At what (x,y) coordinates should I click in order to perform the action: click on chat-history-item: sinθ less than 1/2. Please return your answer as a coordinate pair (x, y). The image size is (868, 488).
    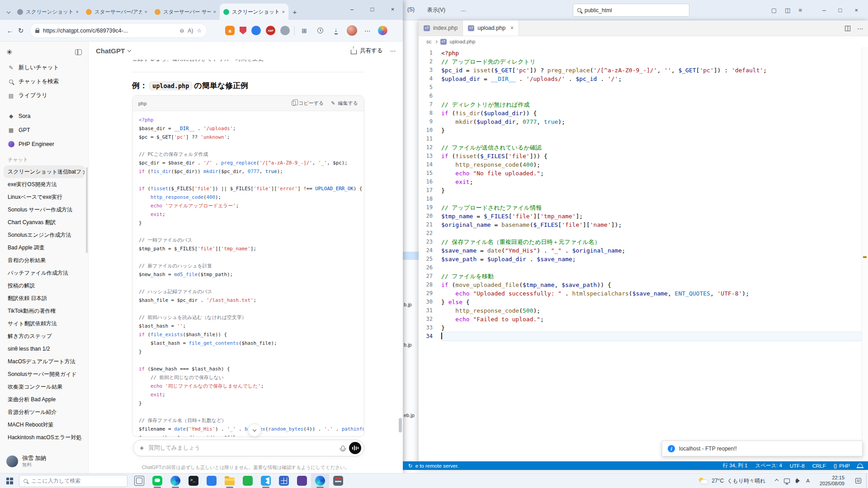
    Looking at the image, I should click on (44, 349).